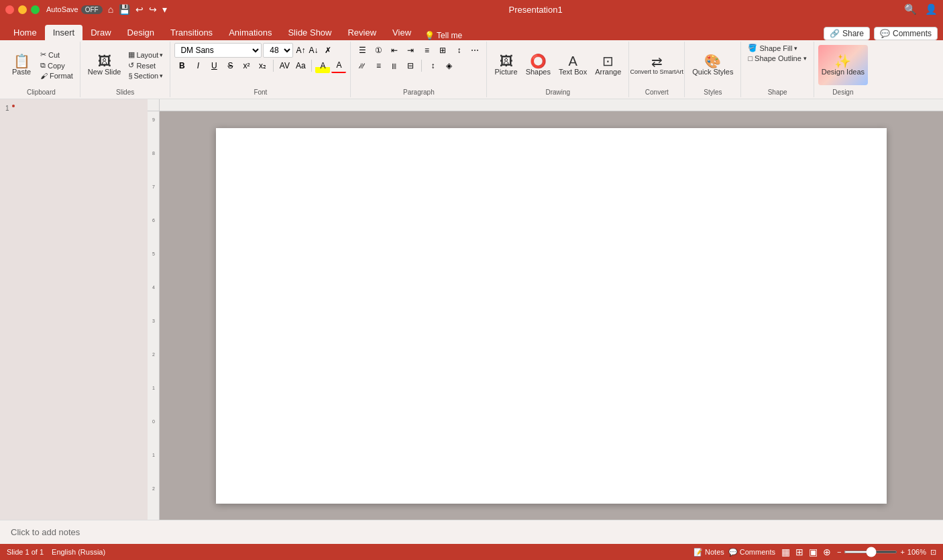 The height and width of the screenshot is (560, 943). Describe the element at coordinates (657, 62) in the screenshot. I see `convert-smartart-icon: ⇄` at that location.